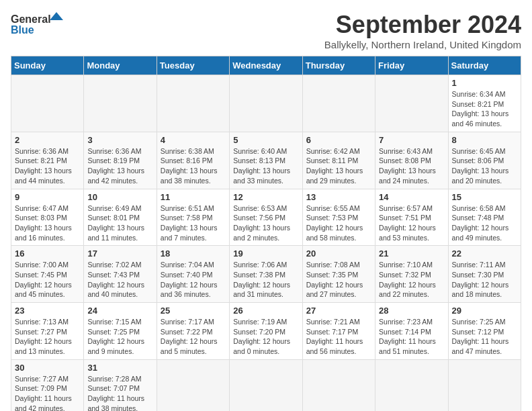 The height and width of the screenshot is (411, 532). I want to click on day-number: 25, so click(193, 310).